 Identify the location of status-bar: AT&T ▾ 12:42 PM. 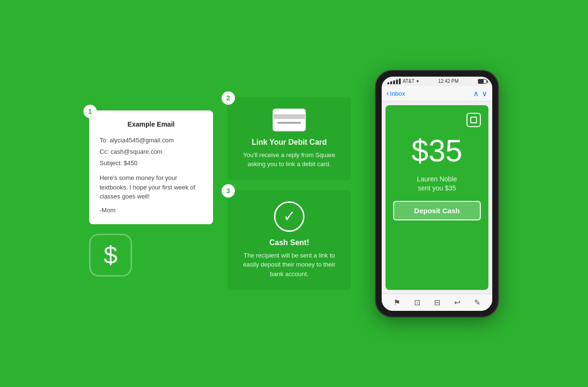
(437, 81).